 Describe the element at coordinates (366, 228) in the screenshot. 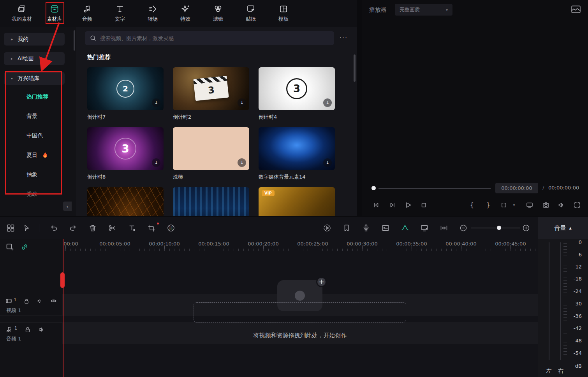

I see `voiceover-mic-icon` at that location.